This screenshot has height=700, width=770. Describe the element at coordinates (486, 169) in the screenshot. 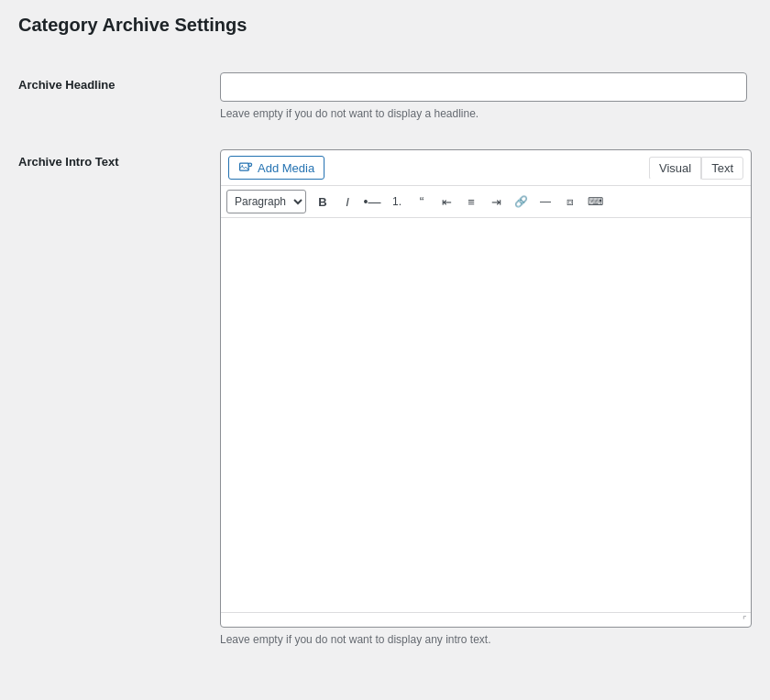

I see `editor-top-bar: Add Media Visual Text` at that location.